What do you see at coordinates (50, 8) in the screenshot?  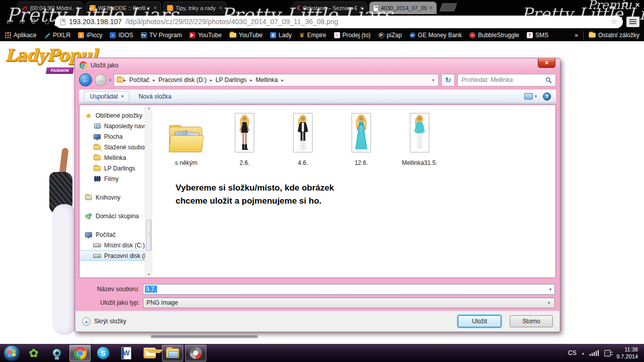 I see `tab-modni-arena: [00:04:36] Módní Aréna ×` at bounding box center [50, 8].